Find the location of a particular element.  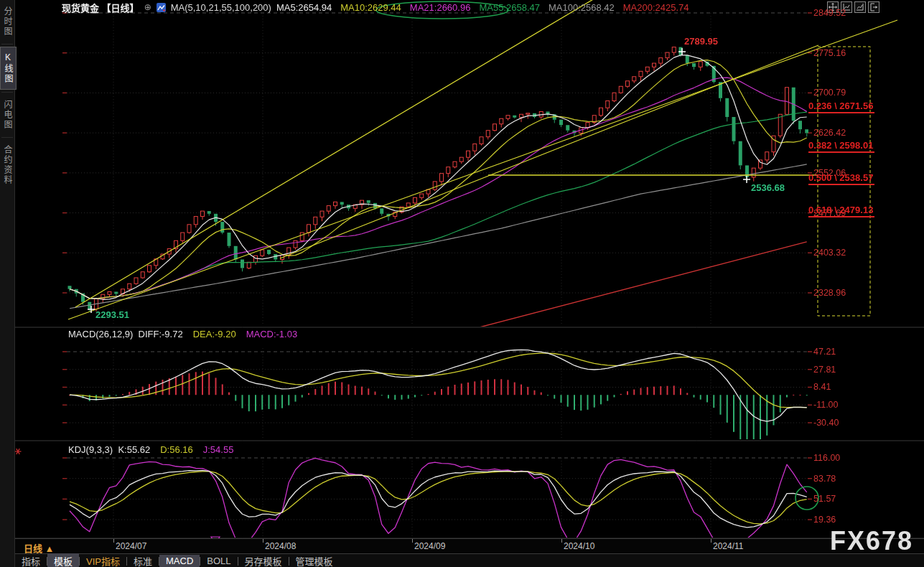

sidebar-item-1: K线图 is located at coordinates (9, 68).